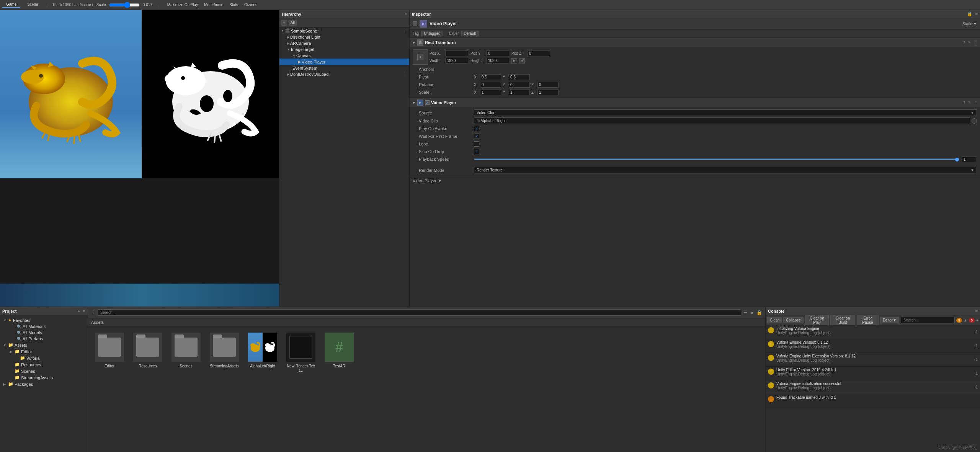 The height and width of the screenshot is (452, 980). I want to click on project-add-btn: +, so click(78, 311).